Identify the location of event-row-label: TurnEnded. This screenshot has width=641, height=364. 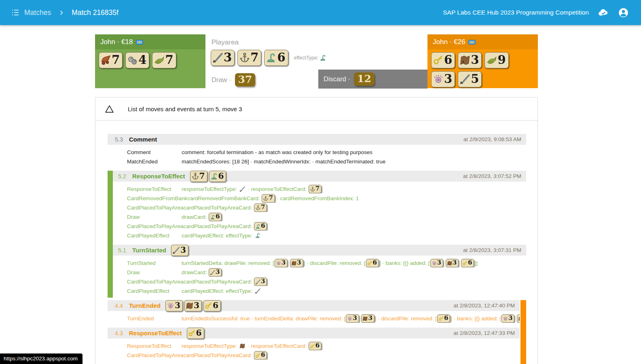
(154, 319).